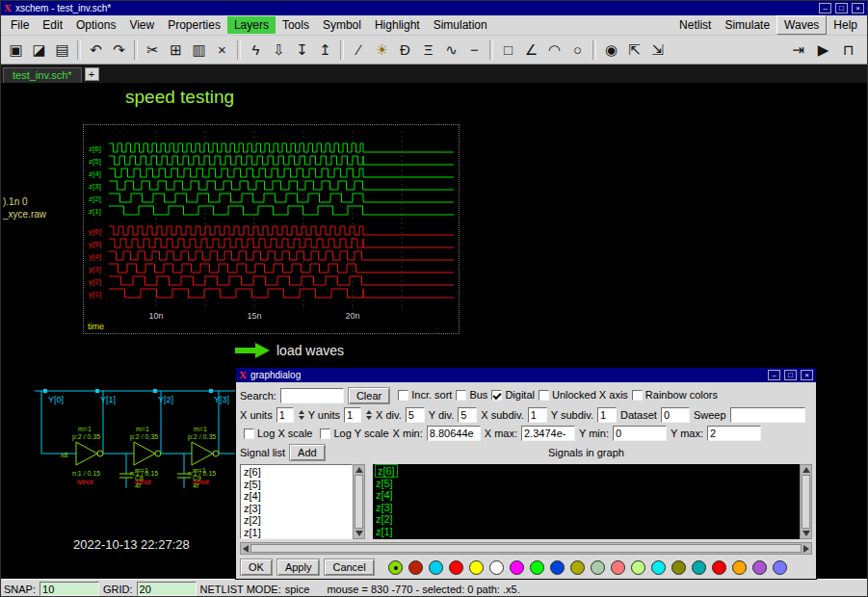 The image size is (868, 597). Describe the element at coordinates (62, 50) in the screenshot. I see `open-icon: ▤` at that location.